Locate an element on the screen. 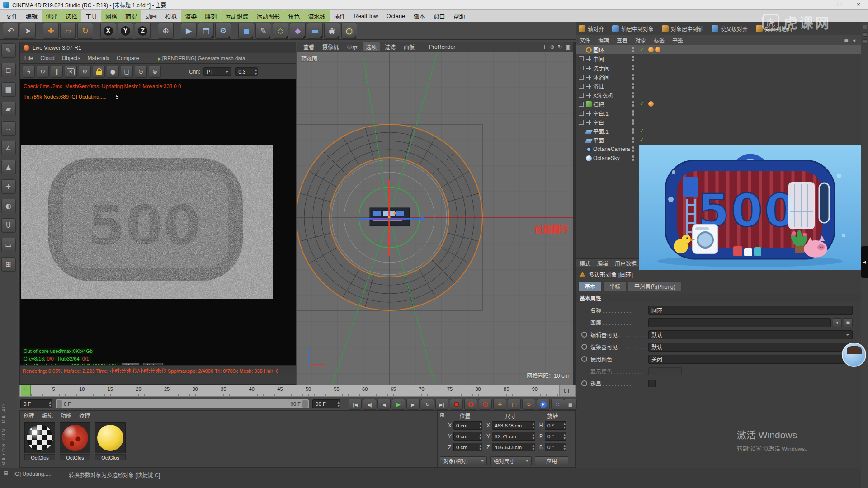 The height and width of the screenshot is (488, 868). zoom-view-icon: ⊕ is located at coordinates (552, 47).